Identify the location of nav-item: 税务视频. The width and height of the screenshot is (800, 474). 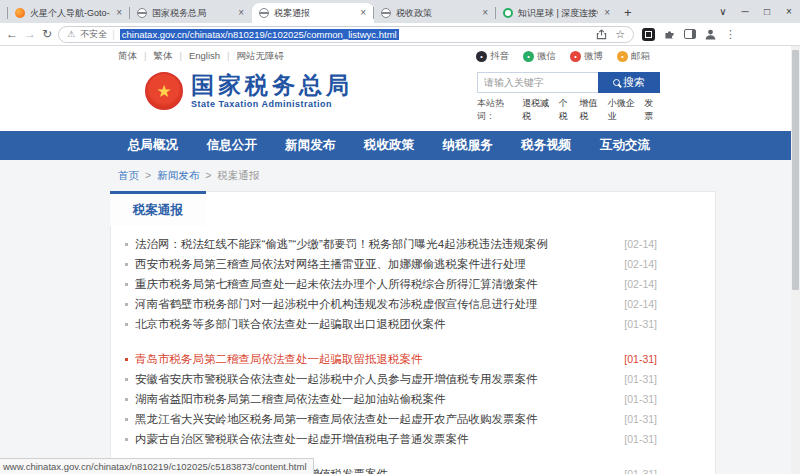
(546, 146).